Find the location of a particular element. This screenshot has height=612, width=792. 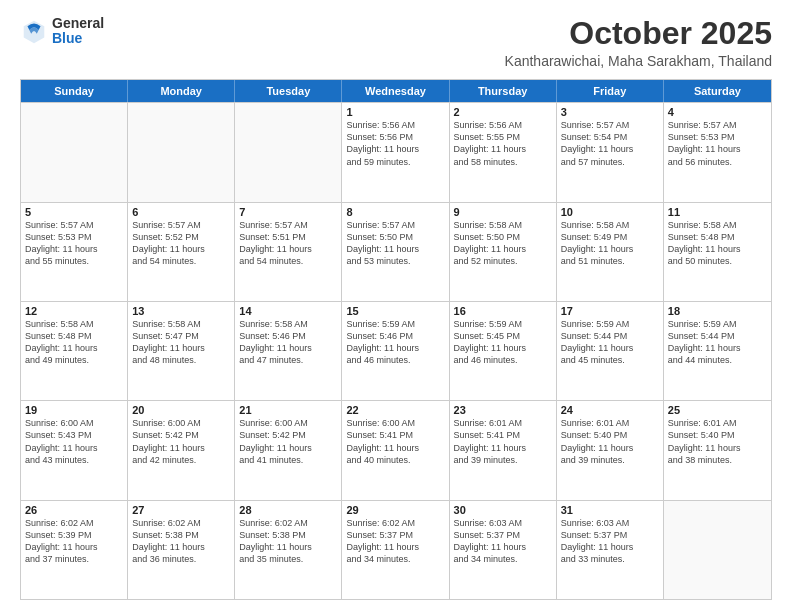

cell-text: Sunrise: 5:58 AM Sunset: 5:49 PM Dayligh… is located at coordinates (610, 244).